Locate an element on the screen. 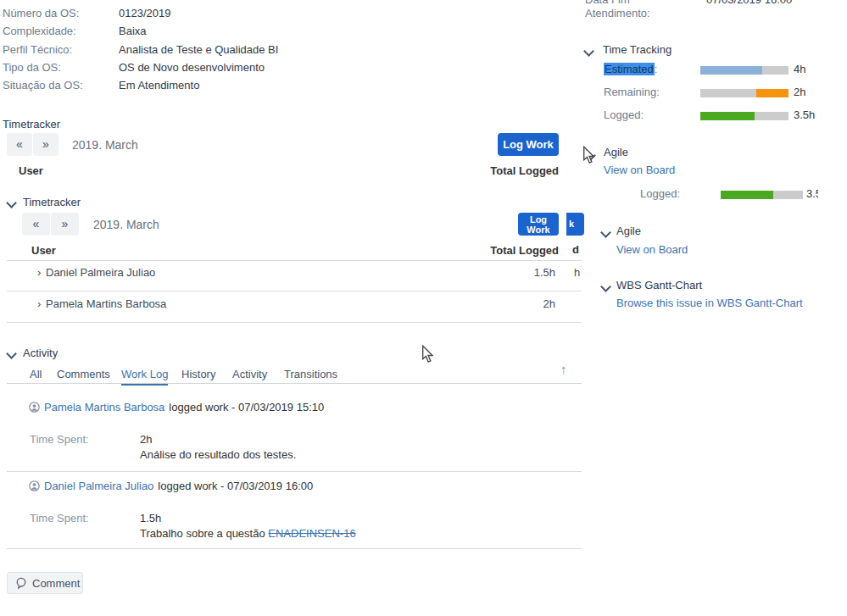 The height and width of the screenshot is (616, 847). sidebar-field-label-line2: Atendimento: is located at coordinates (617, 14).